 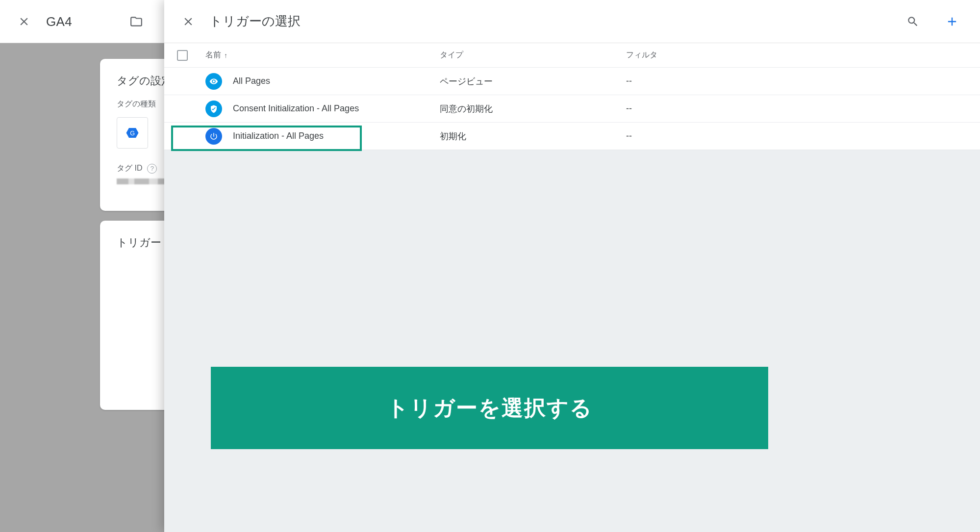 I want to click on column-filter: フィルタ, so click(x=797, y=55).